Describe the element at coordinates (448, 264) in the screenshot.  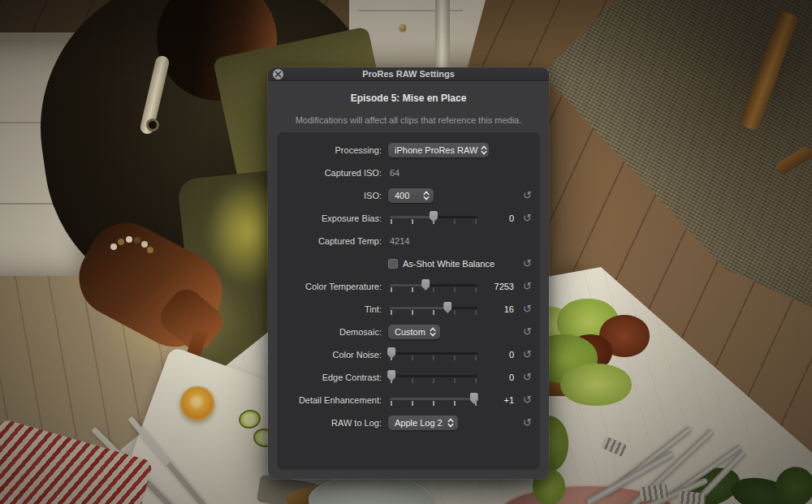
I see `checkbox-label: As-Shot White Balance` at that location.